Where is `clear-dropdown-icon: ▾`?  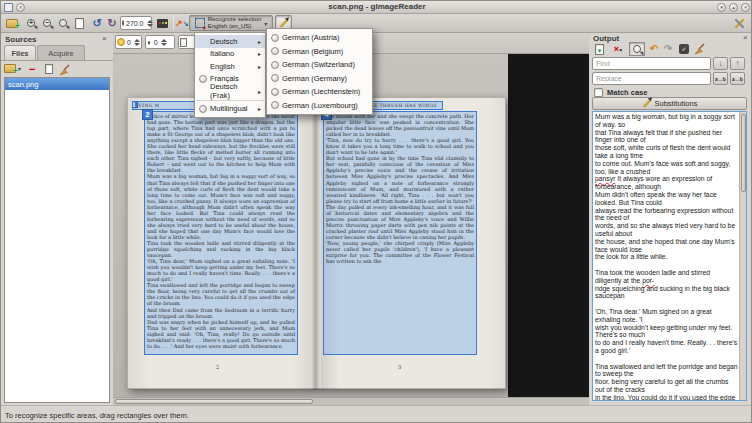 clear-dropdown-icon: ▾ is located at coordinates (620, 50).